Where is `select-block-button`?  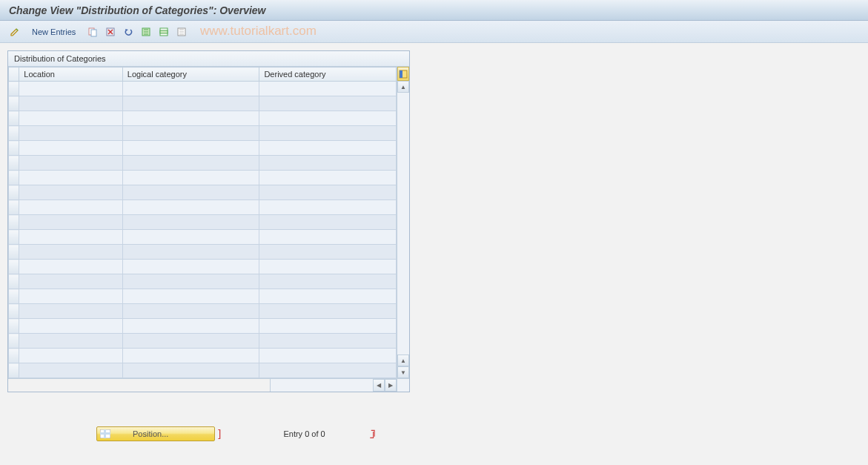
select-block-button is located at coordinates (164, 32).